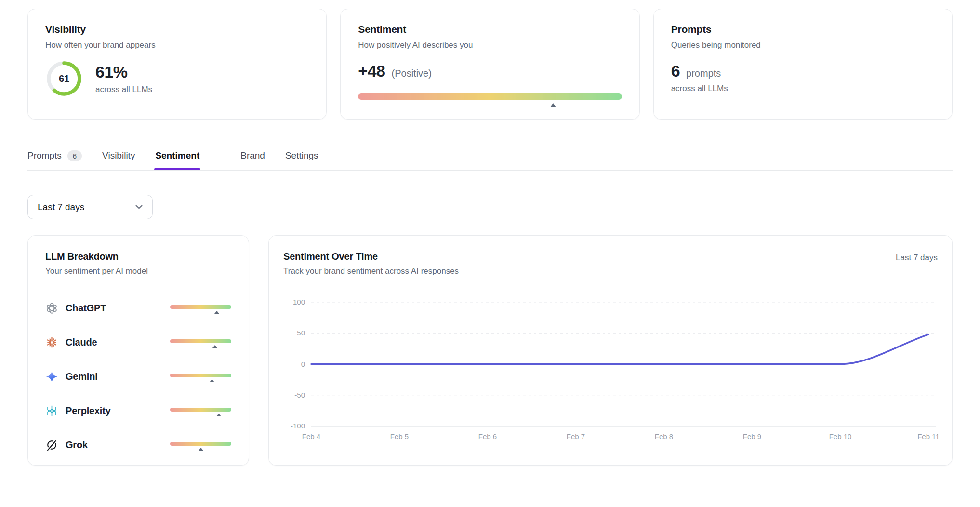  I want to click on sentiment-card-title: Sentiment, so click(490, 29).